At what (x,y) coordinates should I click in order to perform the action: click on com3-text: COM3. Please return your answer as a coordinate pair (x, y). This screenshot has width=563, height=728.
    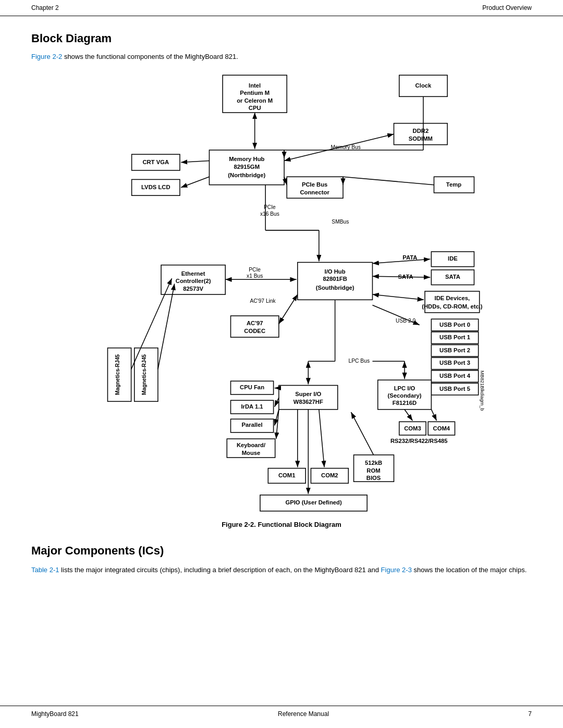
    Looking at the image, I should click on (413, 428).